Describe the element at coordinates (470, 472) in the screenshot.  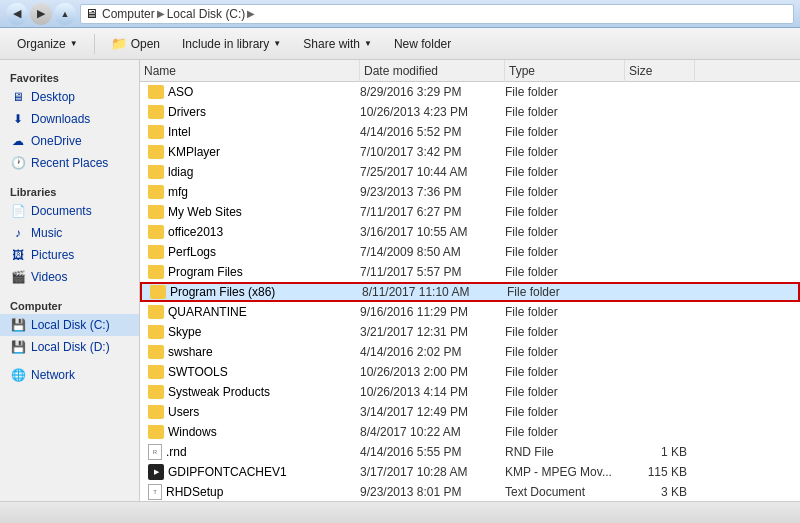
I see `table-row: ▶ GDIPFONTCACHEV1 3/17/2017 10:28 AM KMP…` at that location.